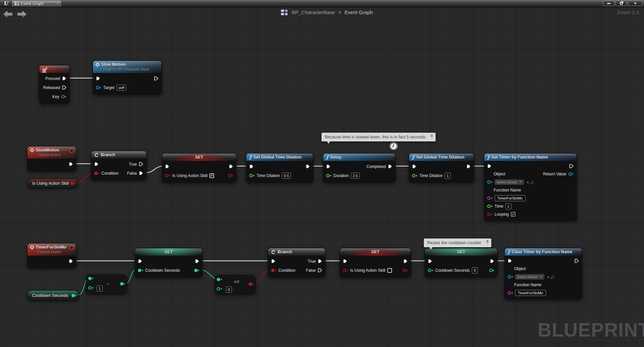 The image size is (644, 347). I want to click on node-branch-1: Branch True Condition False, so click(119, 165).